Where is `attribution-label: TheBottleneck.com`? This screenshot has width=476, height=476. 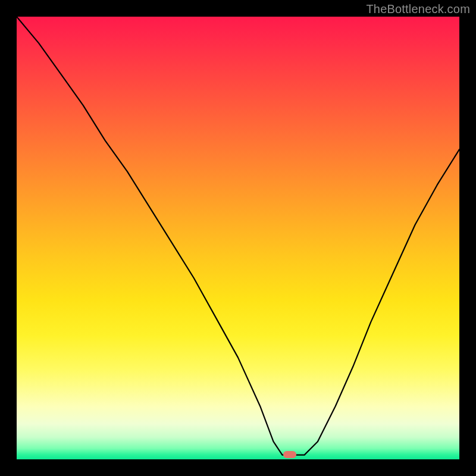
attribution-label: TheBottleneck.com is located at coordinates (418, 10).